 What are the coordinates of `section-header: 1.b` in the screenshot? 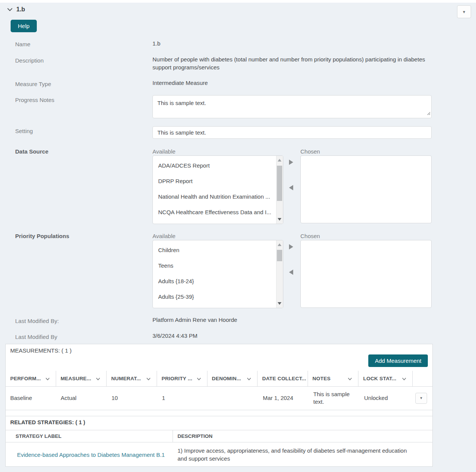 It's located at (16, 9).